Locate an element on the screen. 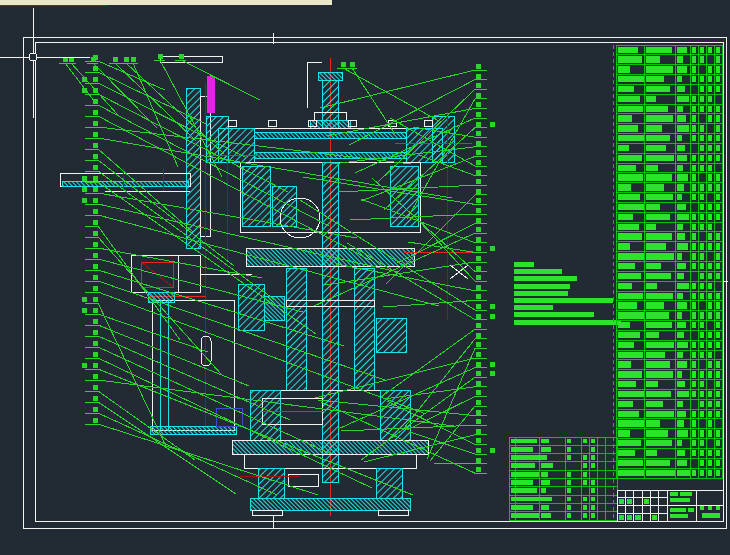 This screenshot has width=730, height=555. main-shaft is located at coordinates (330, 322).